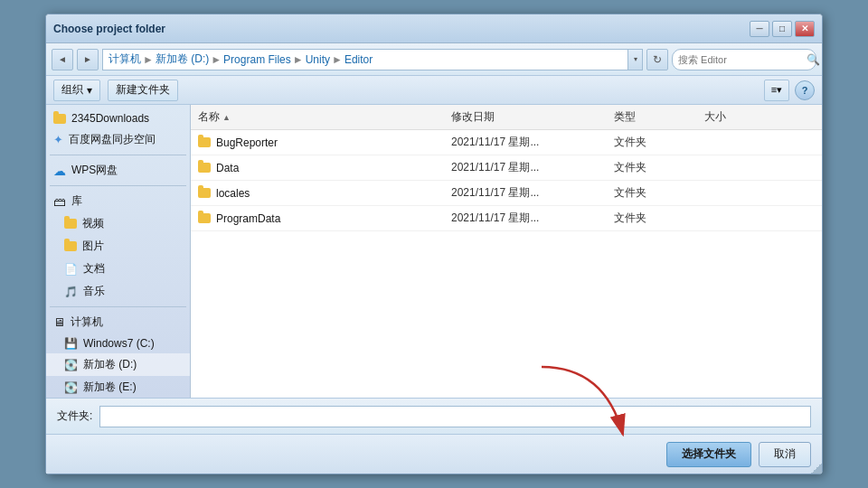  Describe the element at coordinates (60, 202) in the screenshot. I see `library-icon: 🗃` at that location.